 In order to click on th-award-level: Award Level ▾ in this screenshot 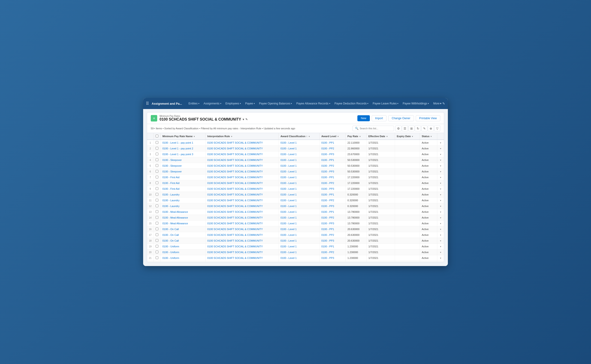, I will do `click(333, 136)`.